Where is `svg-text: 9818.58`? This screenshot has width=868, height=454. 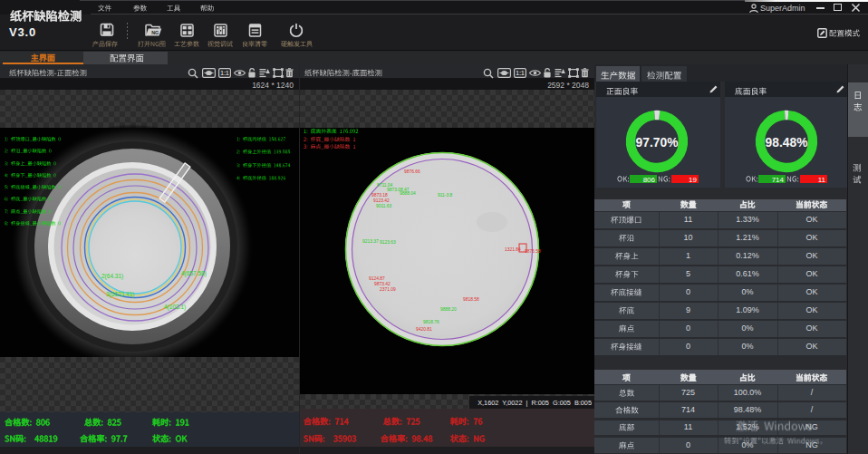
svg-text: 9818.58 is located at coordinates (471, 299).